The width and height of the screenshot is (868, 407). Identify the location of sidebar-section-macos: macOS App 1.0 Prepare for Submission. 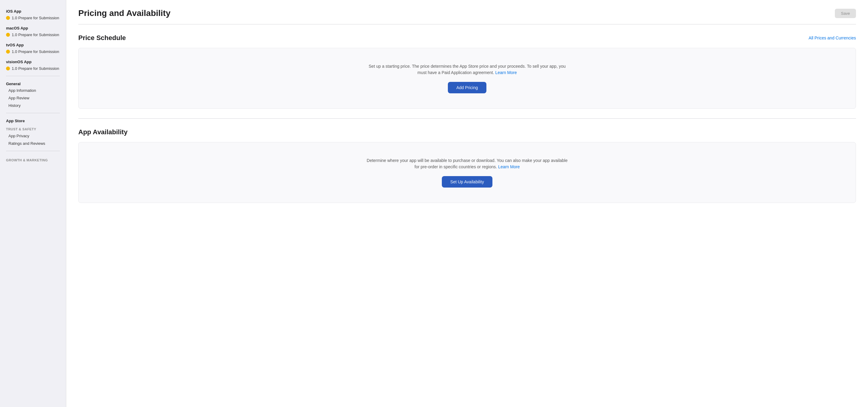
(33, 31).